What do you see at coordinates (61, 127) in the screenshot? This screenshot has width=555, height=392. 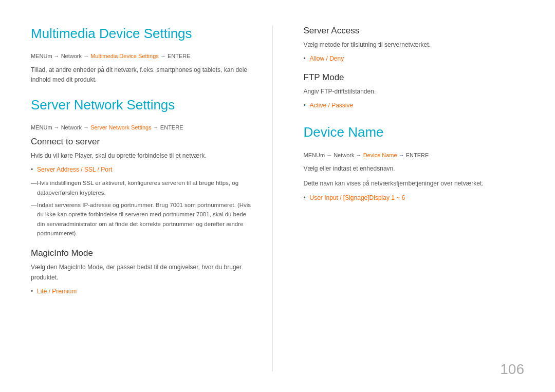 I see `server-breadcrumb-pre: MENUm → Network →` at bounding box center [61, 127].